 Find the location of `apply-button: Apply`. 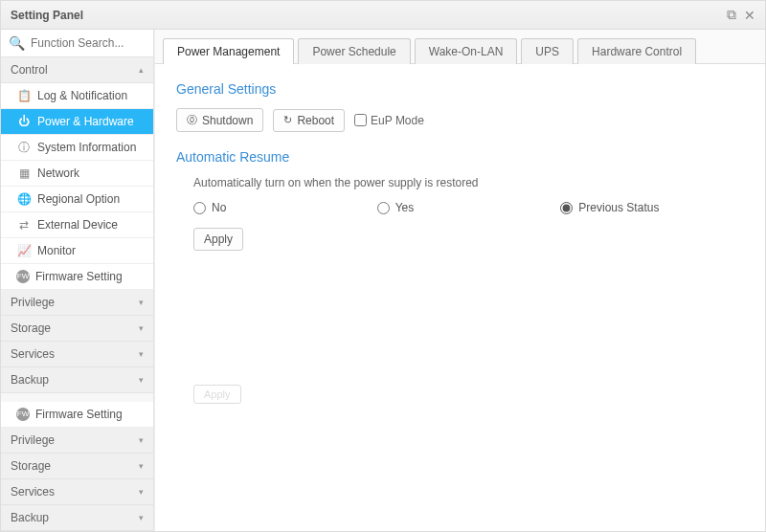

apply-button: Apply is located at coordinates (218, 239).